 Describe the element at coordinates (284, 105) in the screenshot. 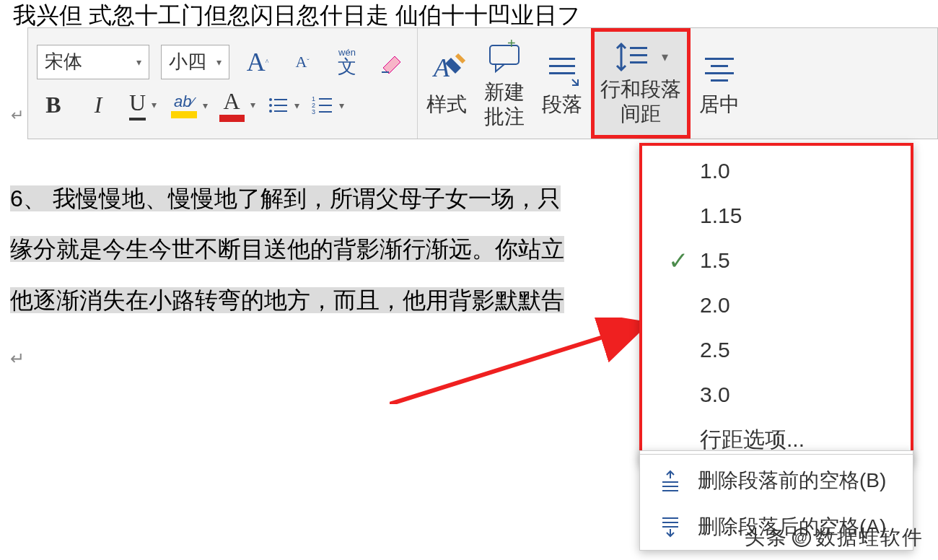

I see `bullets-button: ▾` at that location.